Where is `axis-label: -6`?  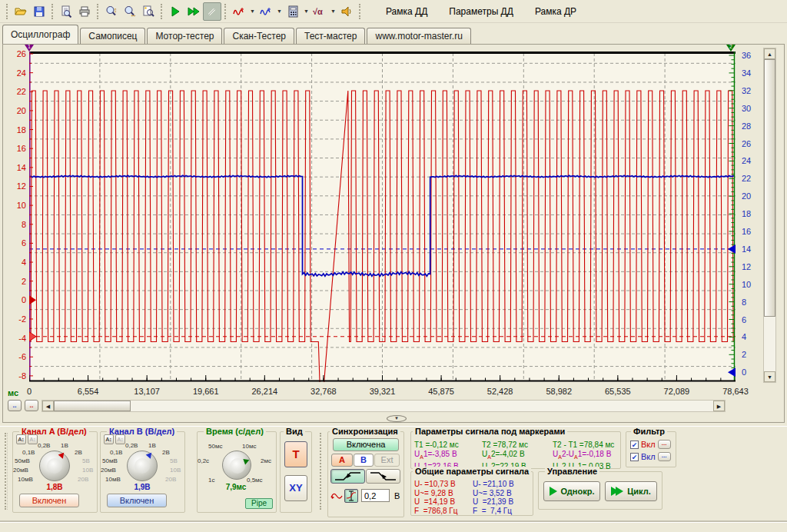
axis-label: -6 is located at coordinates (16, 357).